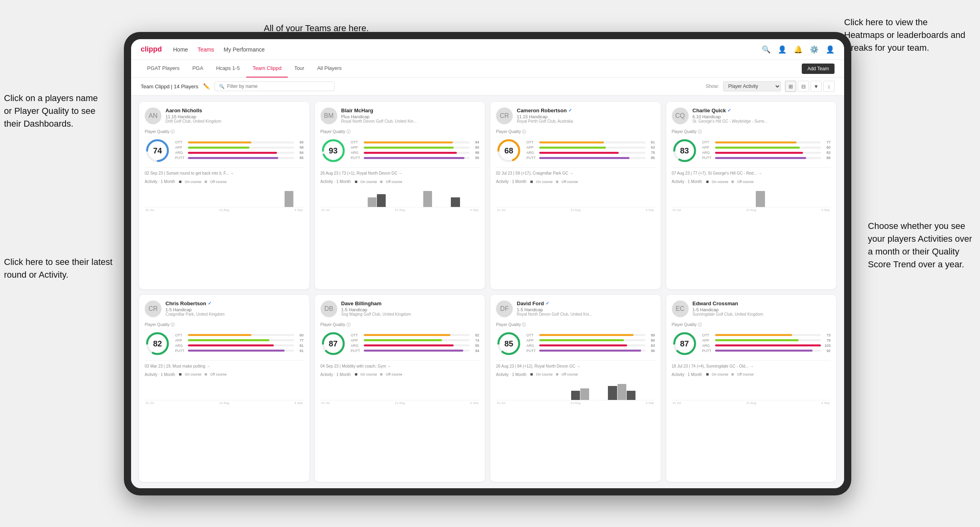 The image size is (980, 527). I want to click on show-select: Player Activity Quality Score Trend, so click(752, 86).